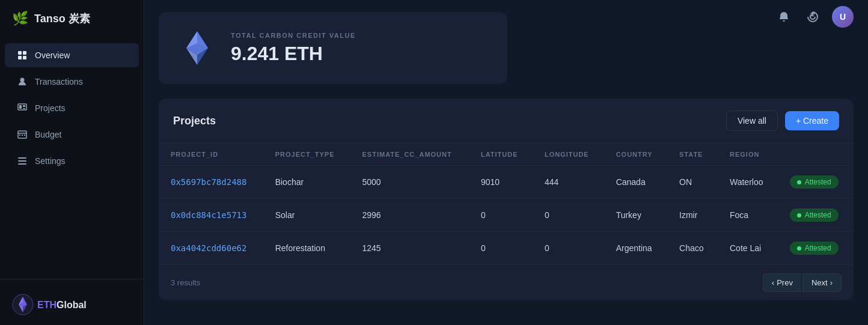  What do you see at coordinates (814, 248) in the screenshot?
I see `attested-badge: Attested` at bounding box center [814, 248].